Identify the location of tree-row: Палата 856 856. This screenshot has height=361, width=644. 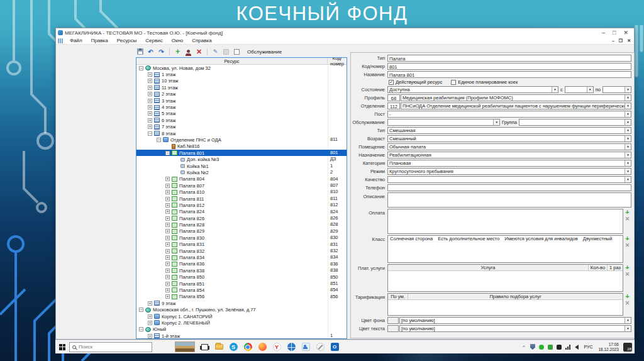
(242, 297).